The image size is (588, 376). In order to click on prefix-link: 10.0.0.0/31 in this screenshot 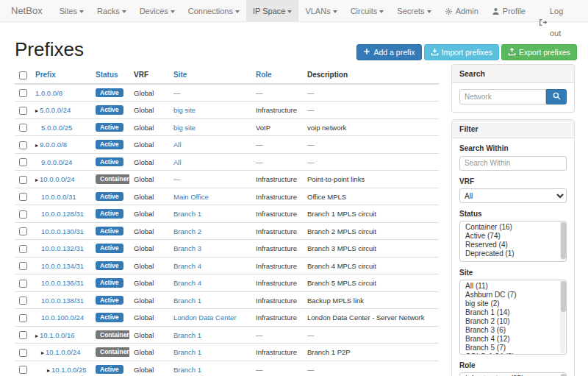, I will do `click(59, 197)`.